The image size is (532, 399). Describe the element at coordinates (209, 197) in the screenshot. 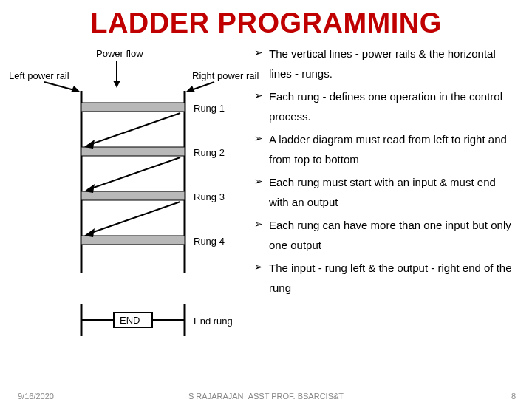

I see `rung3-label: Rung 3` at that location.